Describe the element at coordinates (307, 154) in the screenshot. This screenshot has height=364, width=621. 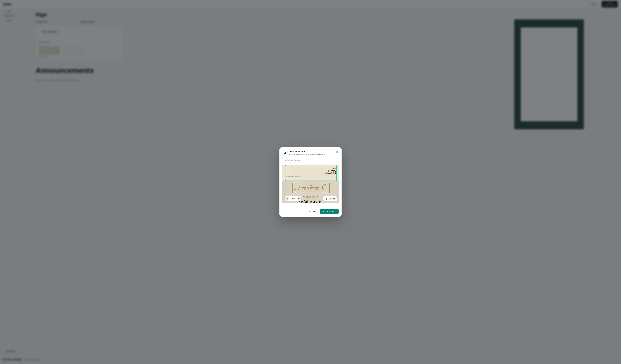
I see `modal-subtitle: Ensure that the entire letterhead is in …` at that location.